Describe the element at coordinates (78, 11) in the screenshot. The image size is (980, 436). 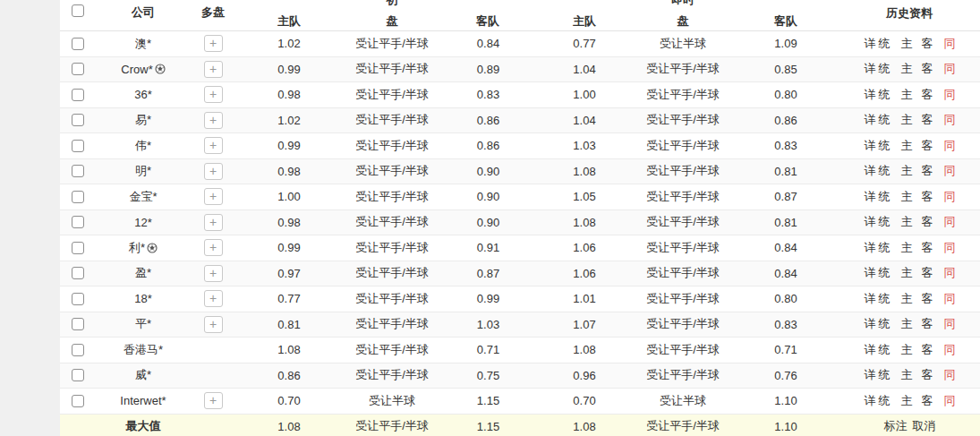
I see `select-all-checkbox` at that location.